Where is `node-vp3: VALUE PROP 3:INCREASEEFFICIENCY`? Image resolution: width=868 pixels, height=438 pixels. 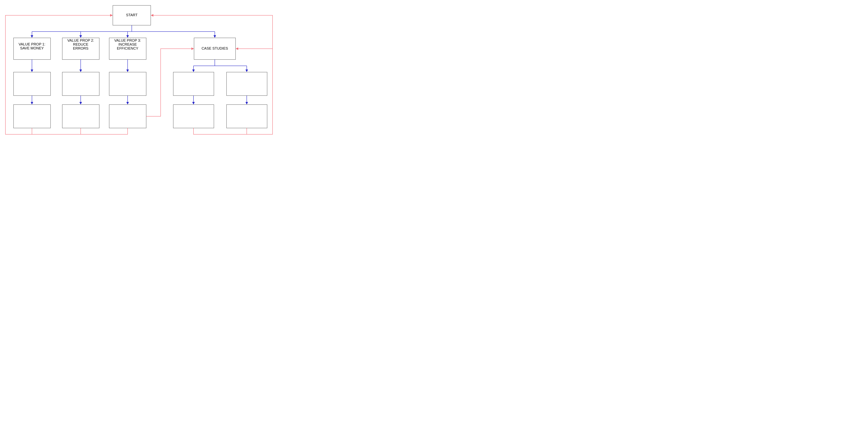
node-vp3: VALUE PROP 3:INCREASEEFFICIENCY is located at coordinates (128, 48).